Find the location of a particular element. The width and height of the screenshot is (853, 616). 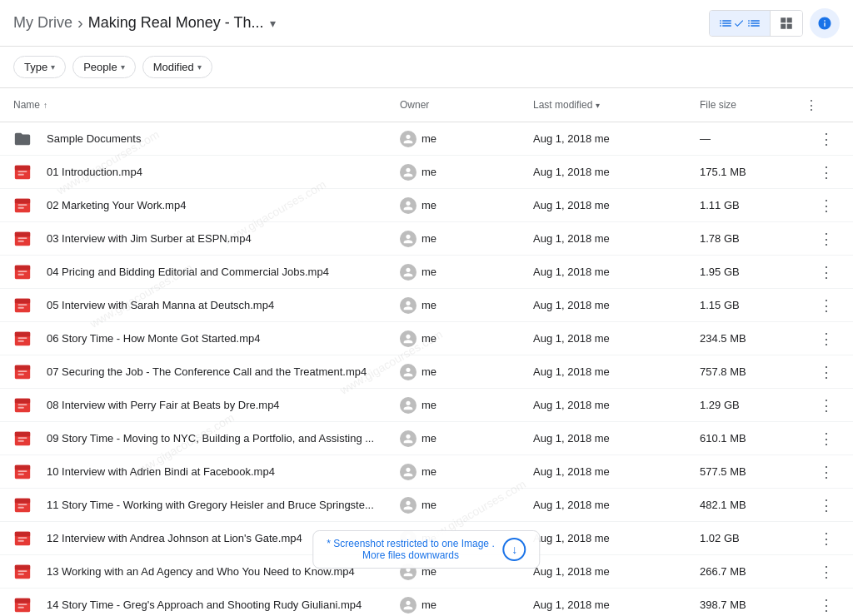

filter-type-chip: Type ▾ is located at coordinates (40, 67).